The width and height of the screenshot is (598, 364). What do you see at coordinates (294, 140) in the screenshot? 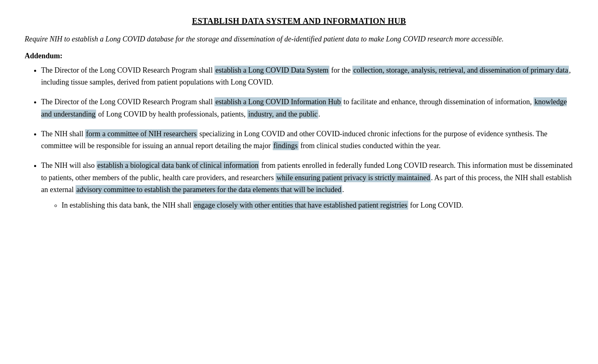
I see `bullet-3-text: The NIH shall form a committee of NIH re…` at bounding box center [294, 140].